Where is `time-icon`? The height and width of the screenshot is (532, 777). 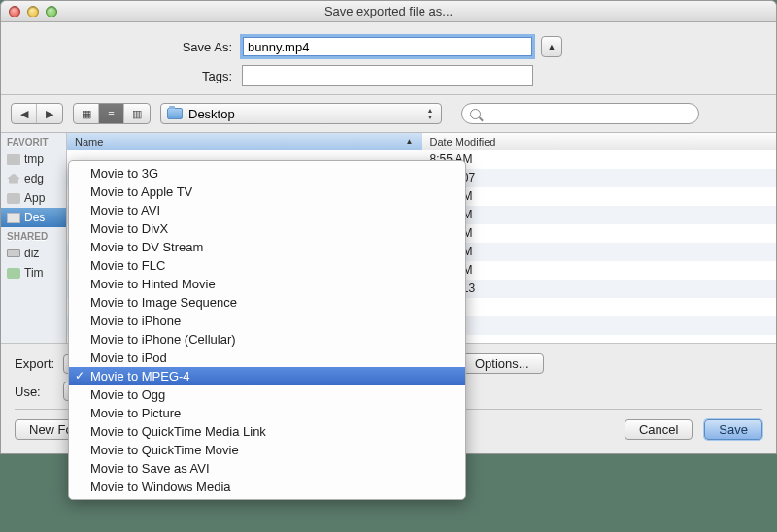
time-icon is located at coordinates (14, 274).